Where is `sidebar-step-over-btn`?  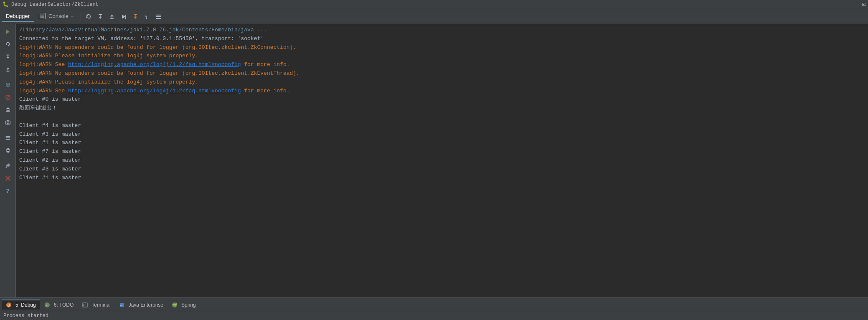
sidebar-step-over-btn is located at coordinates (8, 44).